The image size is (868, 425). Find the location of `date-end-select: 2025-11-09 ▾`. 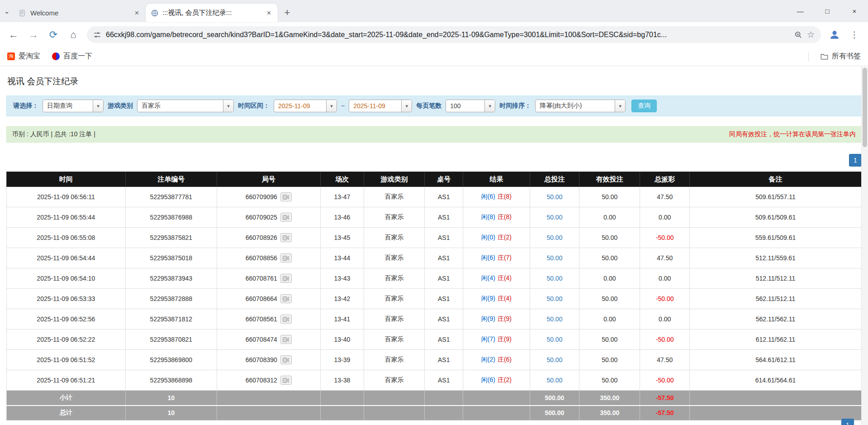

date-end-select: 2025-11-09 ▾ is located at coordinates (380, 106).